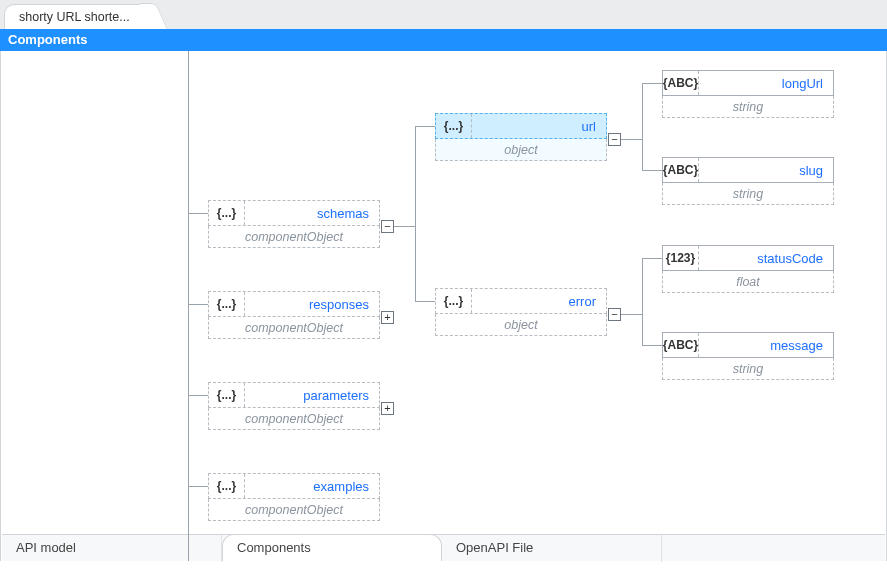  Describe the element at coordinates (48, 40) in the screenshot. I see `header-title: Components` at that location.